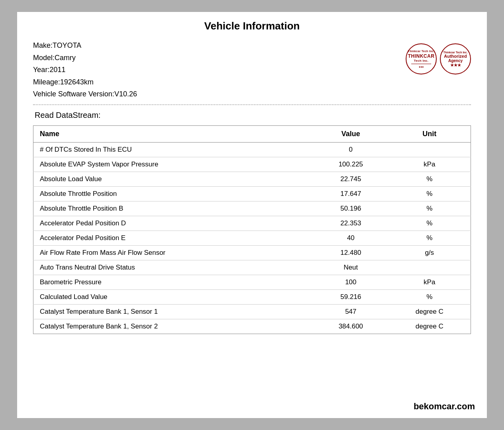  I want to click on col-header-name: Name, so click(174, 134).